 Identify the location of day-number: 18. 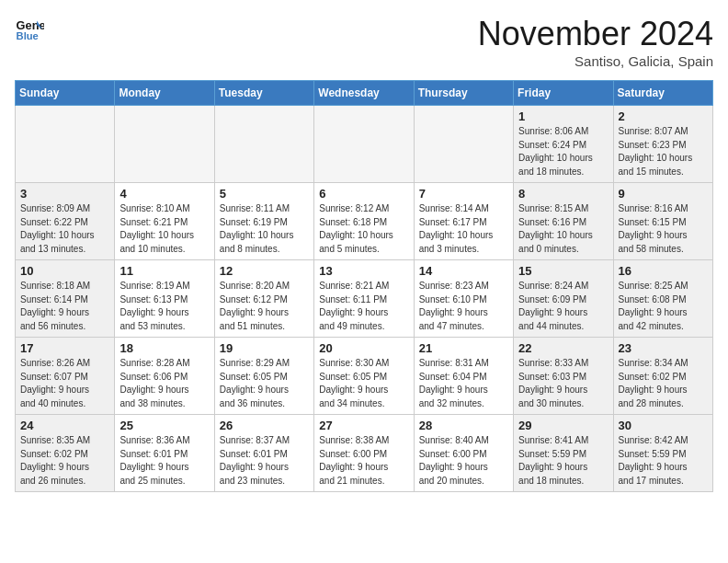
(164, 348).